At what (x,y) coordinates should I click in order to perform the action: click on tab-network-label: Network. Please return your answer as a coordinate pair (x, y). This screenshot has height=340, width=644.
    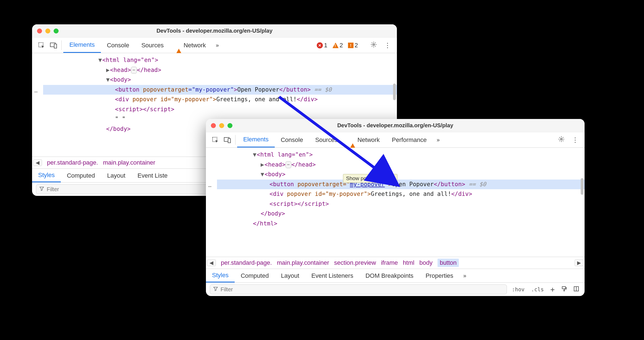
    Looking at the image, I should click on (369, 140).